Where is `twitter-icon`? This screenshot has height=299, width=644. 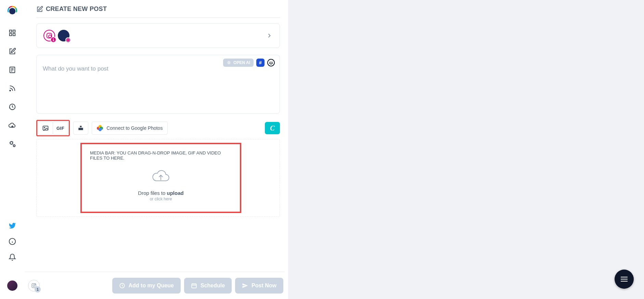 twitter-icon is located at coordinates (12, 226).